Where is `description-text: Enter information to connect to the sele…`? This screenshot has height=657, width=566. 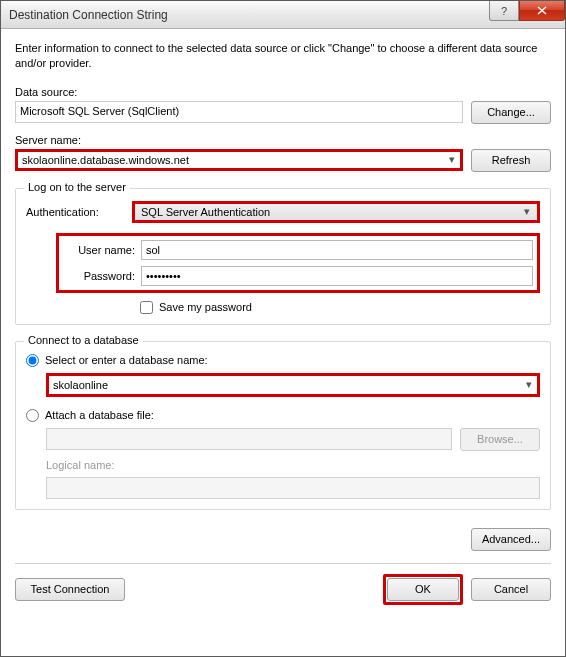 description-text: Enter information to connect to the sele… is located at coordinates (283, 56).